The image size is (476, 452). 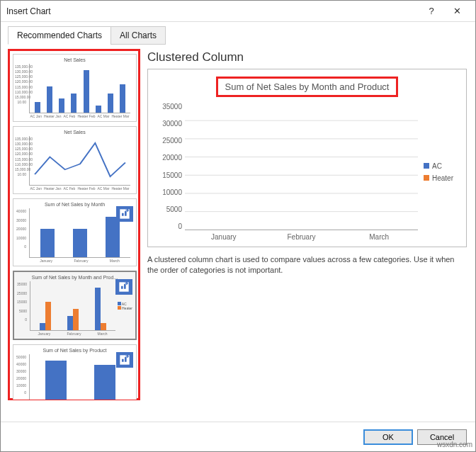 What do you see at coordinates (75, 305) in the screenshot?
I see `thumb-sum-by-month-product: Sum of Net Sales by Month and Prod... 35…` at bounding box center [75, 305].